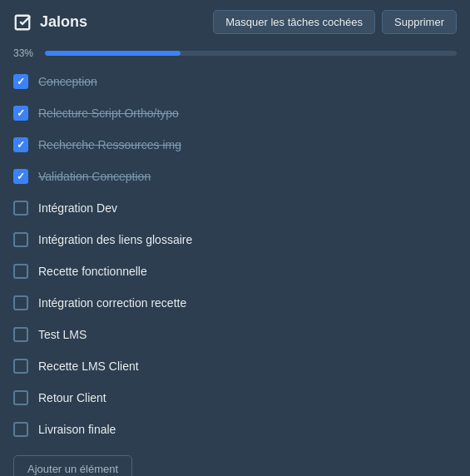 The height and width of the screenshot is (476, 470). Describe the element at coordinates (235, 208) in the screenshot. I see `task-item: Intégration Dev` at that location.